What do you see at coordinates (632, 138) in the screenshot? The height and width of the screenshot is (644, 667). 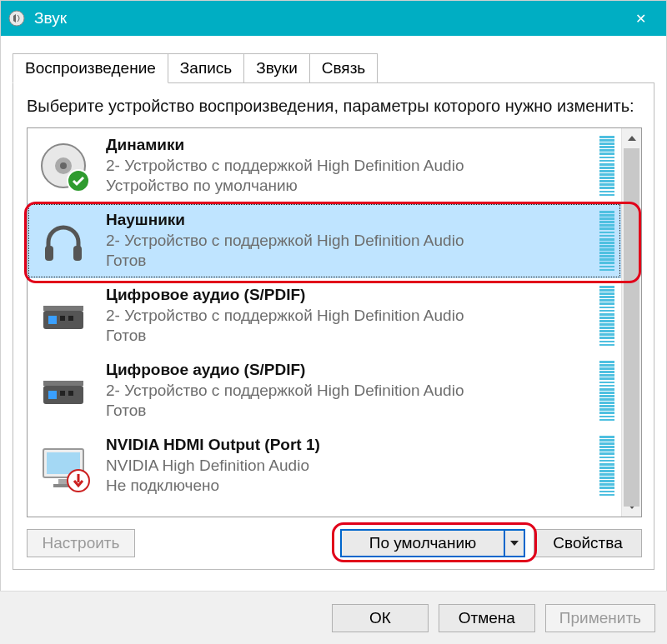 I see `scroll-up-icon` at bounding box center [632, 138].